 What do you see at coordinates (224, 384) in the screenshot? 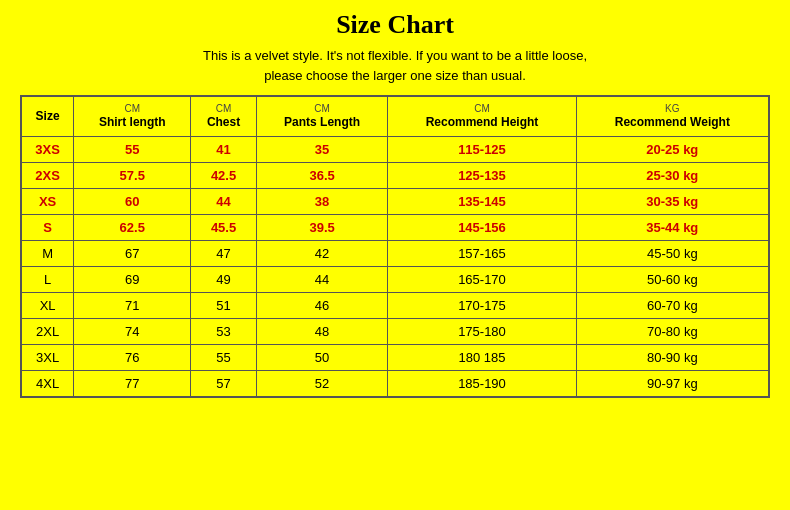
I see `chest-col: 57` at bounding box center [224, 384].